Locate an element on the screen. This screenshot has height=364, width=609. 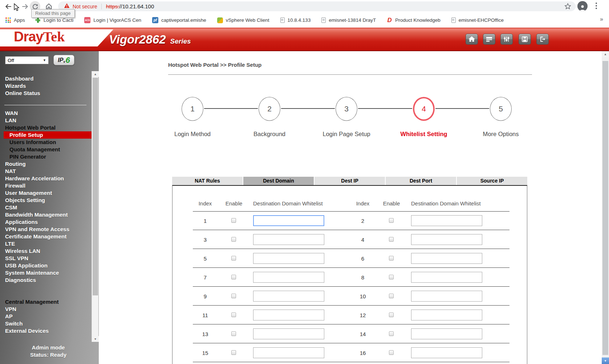
bookmark-login-vigoracs-cen: ACSLogin | VigorACS Cen is located at coordinates (113, 20).